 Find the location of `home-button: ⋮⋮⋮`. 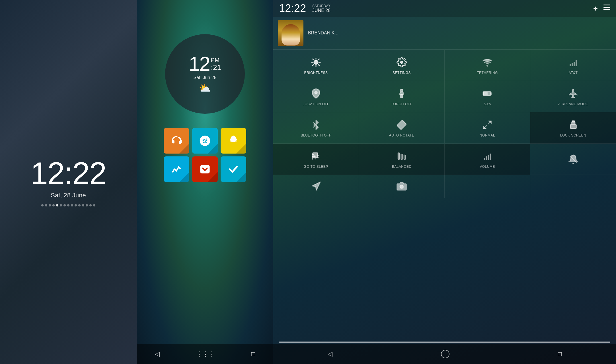

home-button: ⋮⋮⋮ is located at coordinates (206, 354).